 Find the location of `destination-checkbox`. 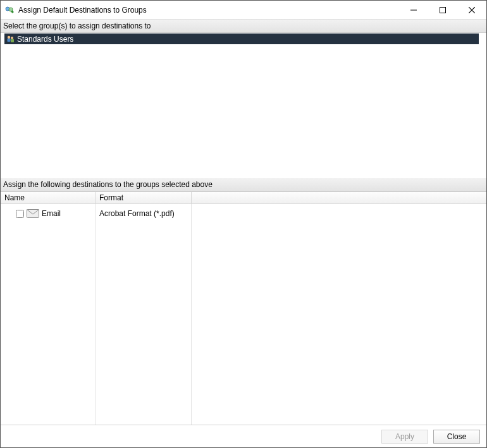

destination-checkbox is located at coordinates (20, 214).